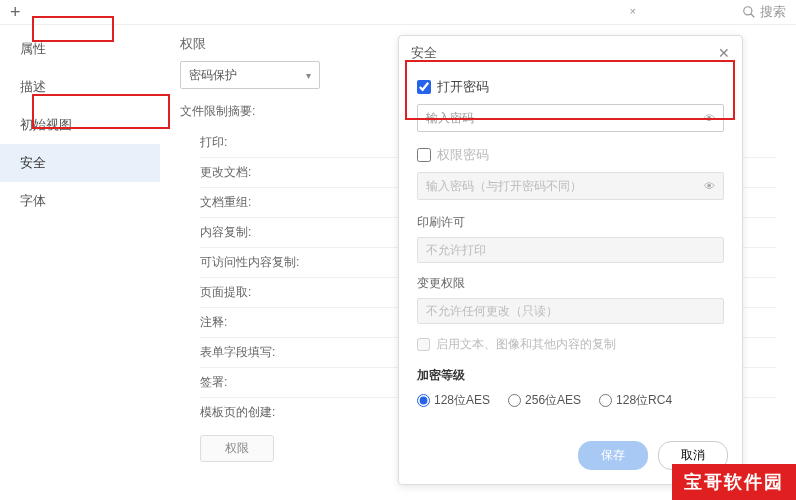  What do you see at coordinates (463, 87) in the screenshot?
I see `open-password-label: 打开密码` at bounding box center [463, 87].